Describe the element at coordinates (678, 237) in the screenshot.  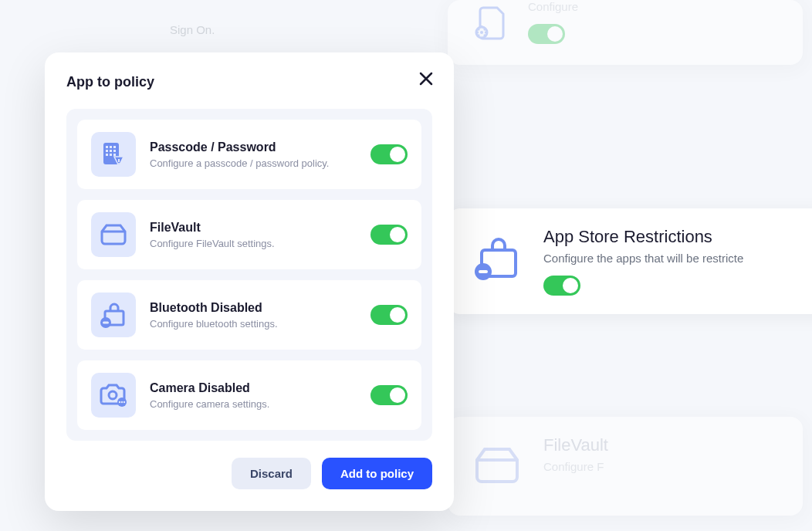
I see `bg-card-appstore-title: App Store Restrictions` at that location.